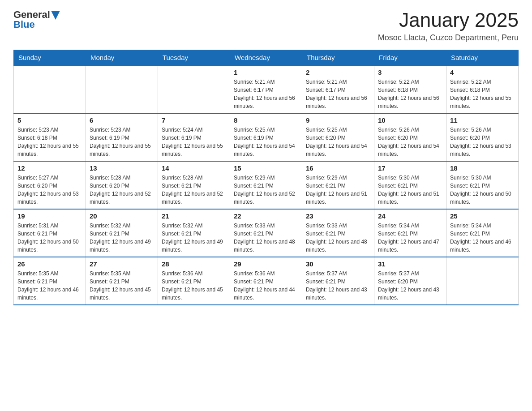  I want to click on calendar-week-5: 26Sunrise: 5:35 AMSunset: 6:21 PMDayligh…, so click(266, 281).